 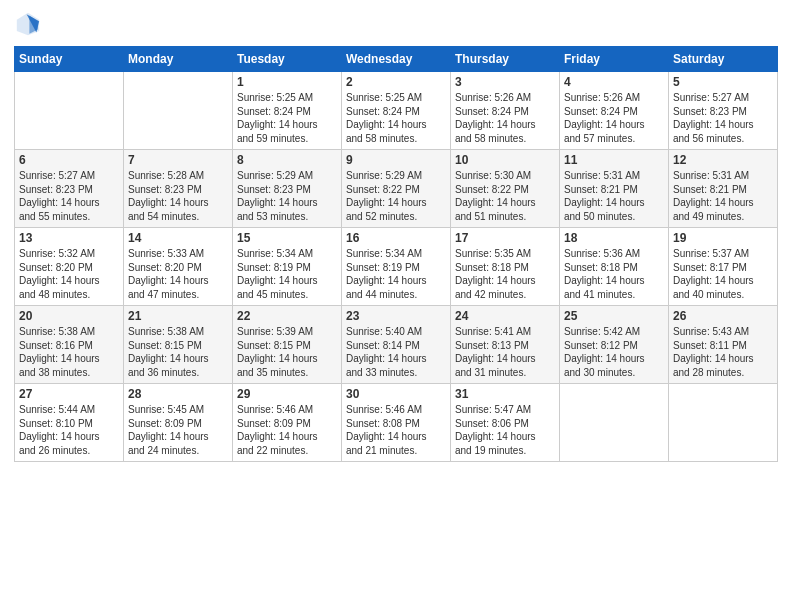 What do you see at coordinates (724, 60) in the screenshot?
I see `weekday-header: Saturday` at bounding box center [724, 60].